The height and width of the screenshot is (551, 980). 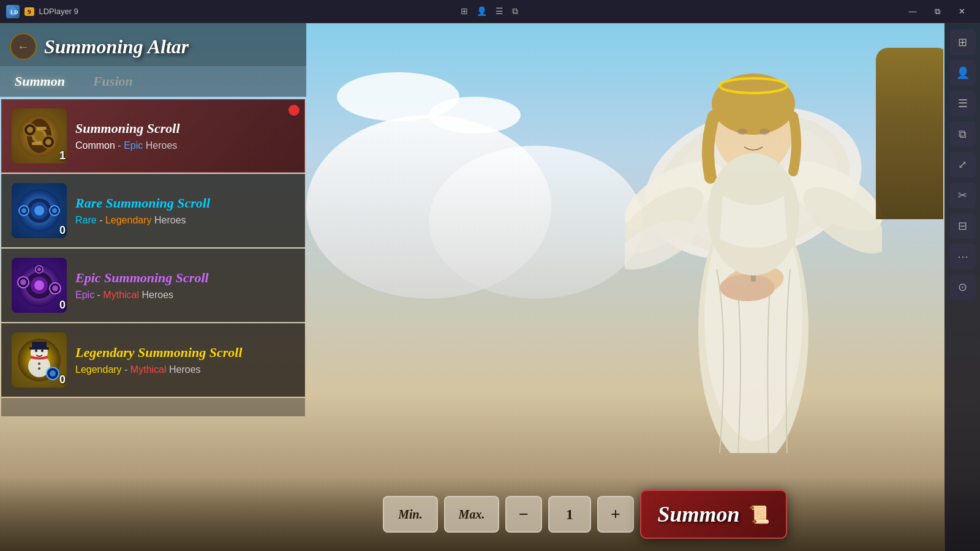 I want to click on sidebar-icon-more: ⋯, so click(x=963, y=257).